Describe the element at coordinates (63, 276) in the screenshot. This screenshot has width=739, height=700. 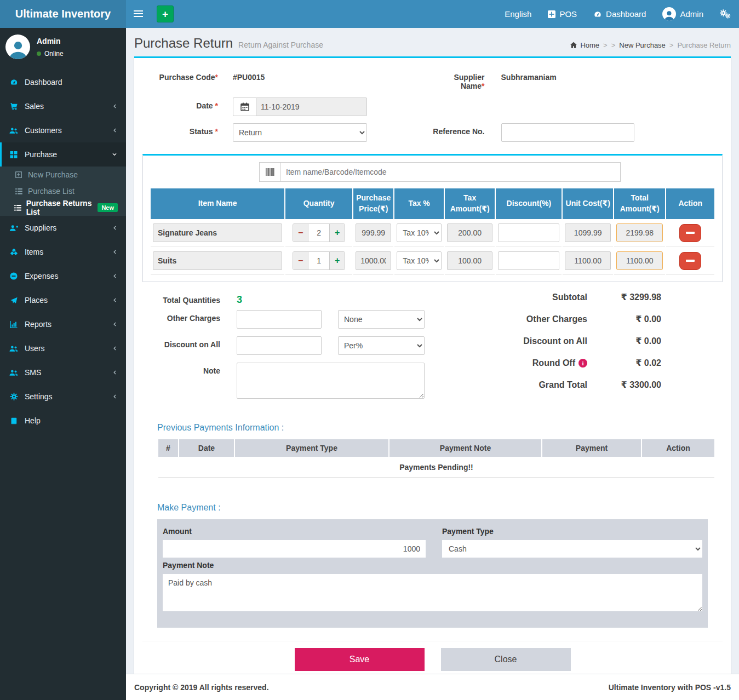
I see `sidebar-item-expenses: Expenses` at that location.